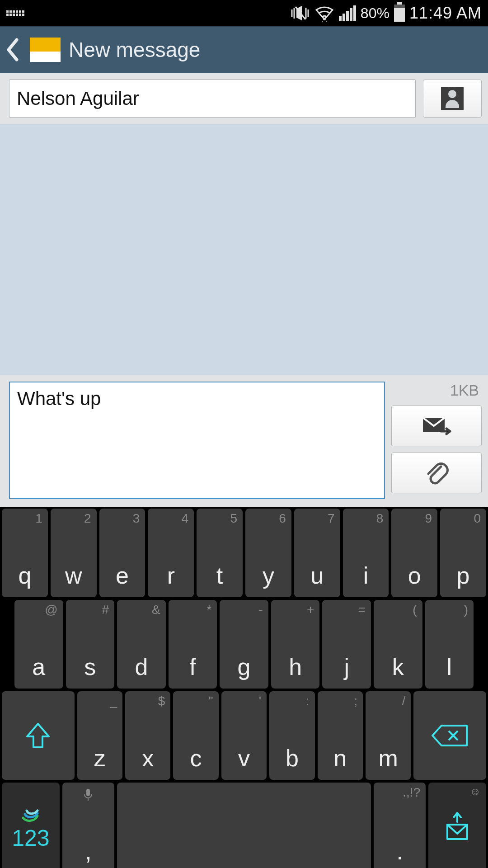  Describe the element at coordinates (141, 644) in the screenshot. I see `key-d: &d` at that location.